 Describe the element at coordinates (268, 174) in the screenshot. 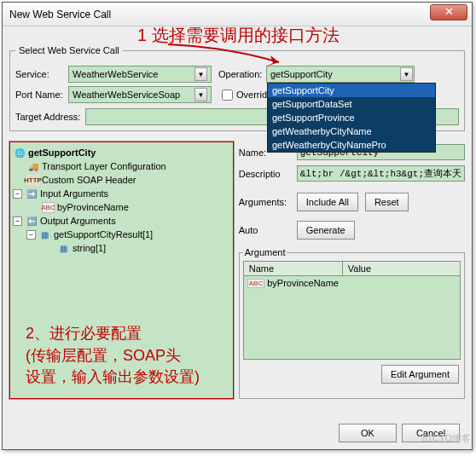

I see `description-label: Descriptio` at that location.